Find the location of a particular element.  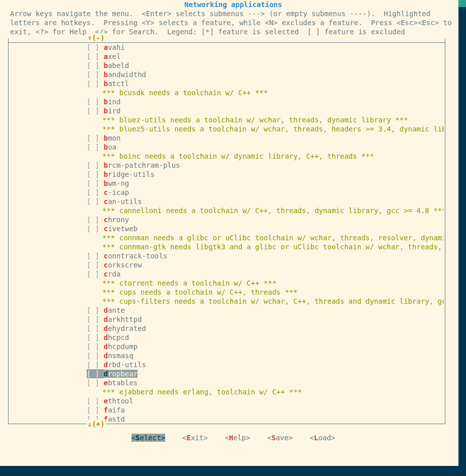

option-dnsmasq: [ ] dnsmasq is located at coordinates (265, 356).